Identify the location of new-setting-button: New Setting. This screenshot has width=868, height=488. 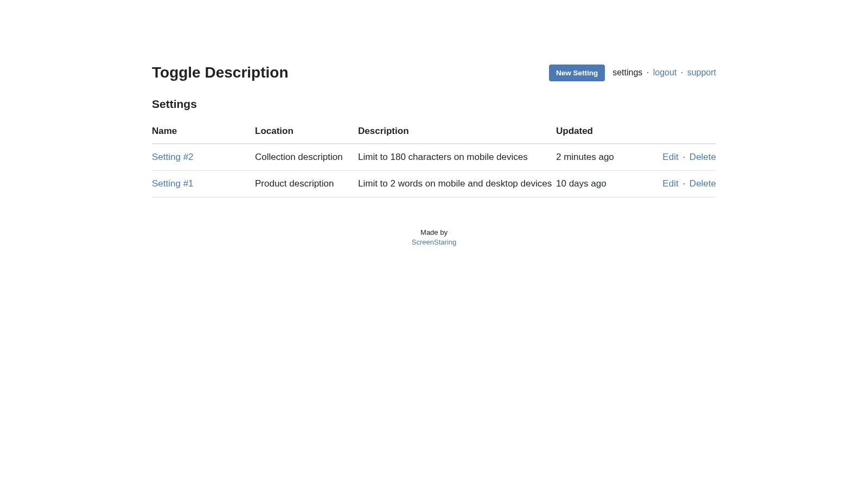
(577, 73).